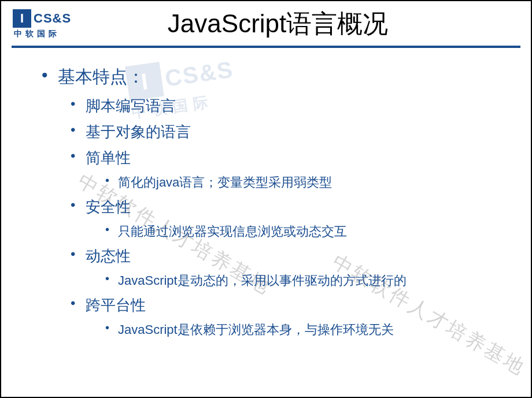 This screenshot has width=532, height=398. I want to click on logo-brand: CS&S, so click(52, 18).